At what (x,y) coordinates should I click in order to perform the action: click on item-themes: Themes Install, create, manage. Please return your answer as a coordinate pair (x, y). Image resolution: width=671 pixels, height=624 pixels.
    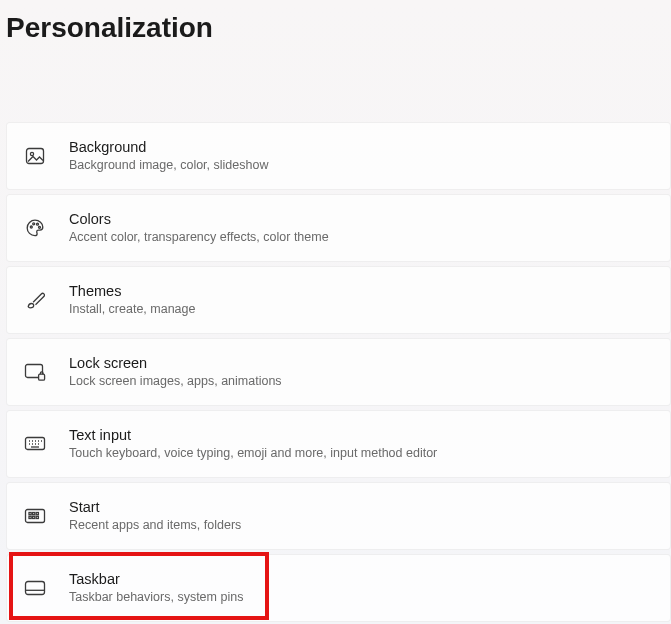
    Looking at the image, I should click on (338, 300).